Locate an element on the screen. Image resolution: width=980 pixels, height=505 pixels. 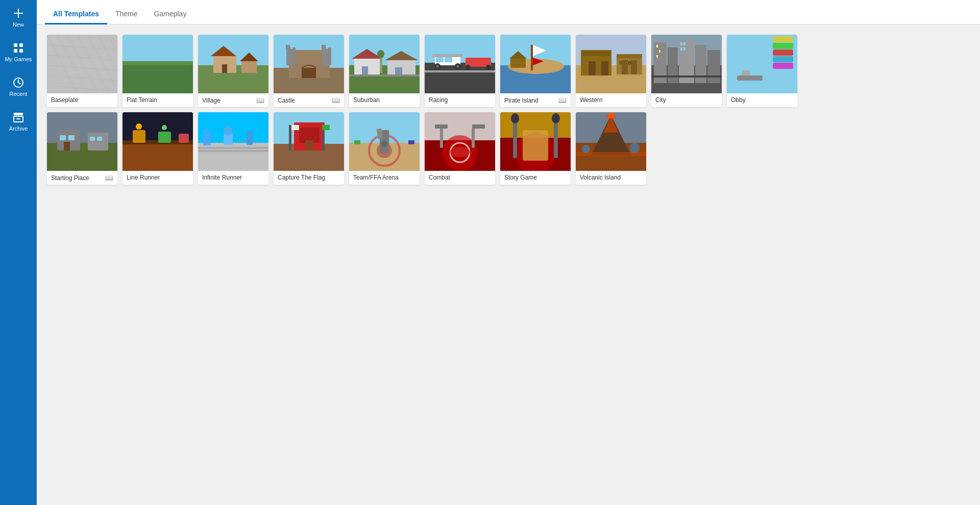
template-thumb-starting-place is located at coordinates (82, 142).